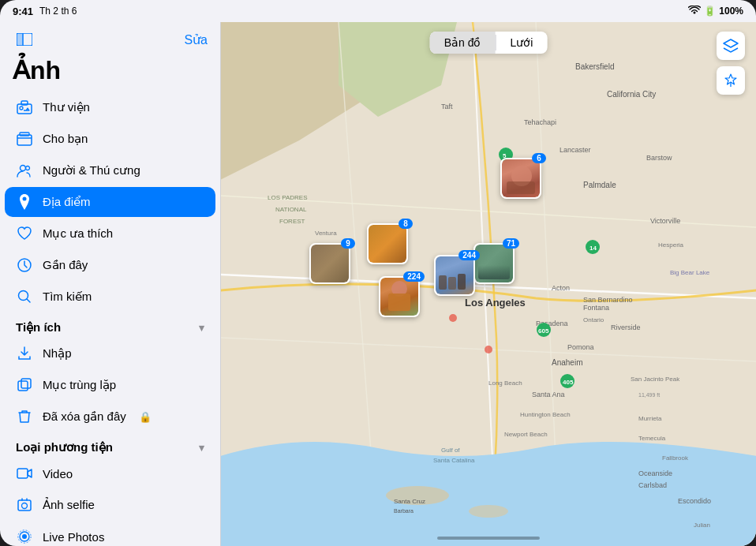 This screenshot has height=546, width=756. Describe the element at coordinates (655, 473) in the screenshot. I see `svg-text: Oceanside` at that location.